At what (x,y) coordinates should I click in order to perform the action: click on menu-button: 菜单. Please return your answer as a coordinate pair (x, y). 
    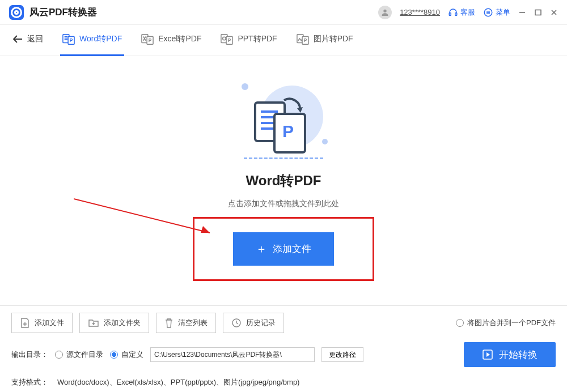
    Looking at the image, I should click on (497, 12).